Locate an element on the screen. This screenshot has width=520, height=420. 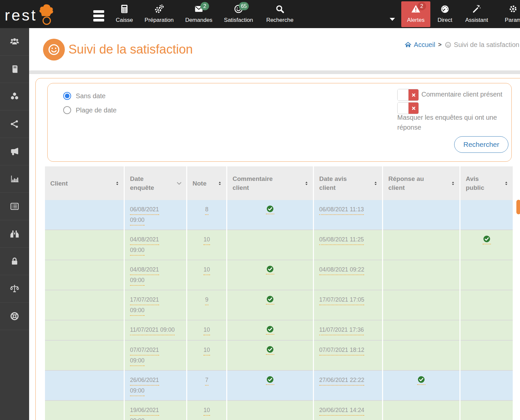
radio-sans-date: Sans date is located at coordinates (84, 96).